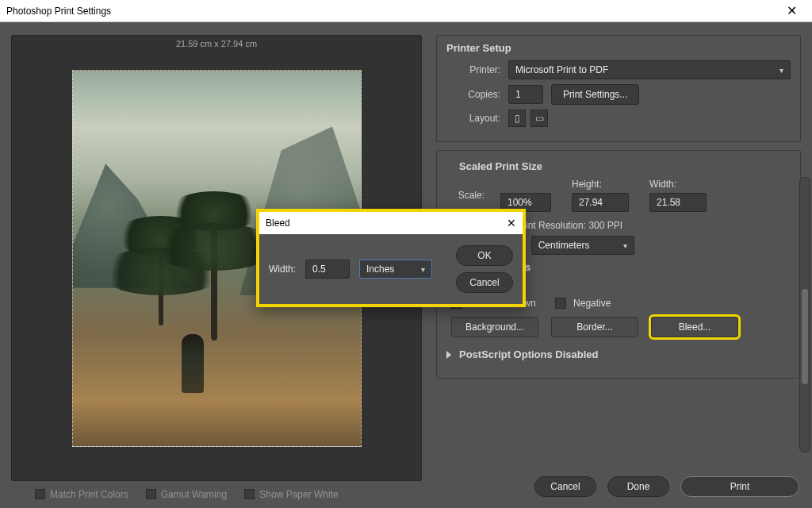 The height and width of the screenshot is (508, 812). What do you see at coordinates (391, 258) in the screenshot?
I see `bleed-dialog: Bleed ✕ Width: Inches ▾ OK Cancel` at bounding box center [391, 258].